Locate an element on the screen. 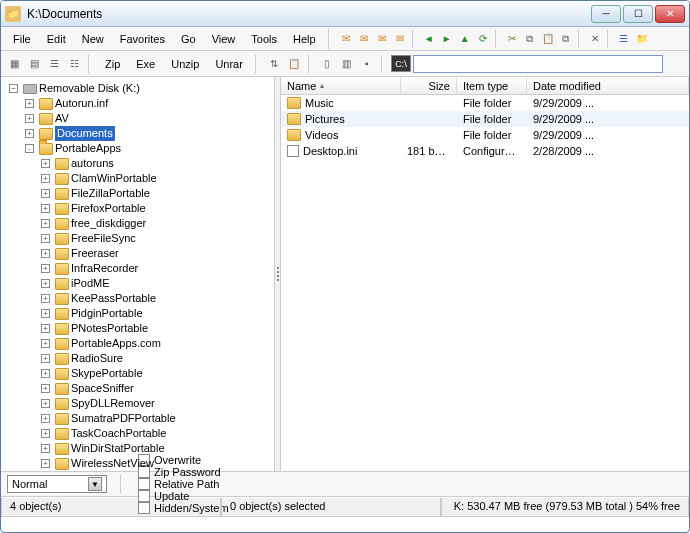  tree-item: -PortableApps is located at coordinates (148, 148).